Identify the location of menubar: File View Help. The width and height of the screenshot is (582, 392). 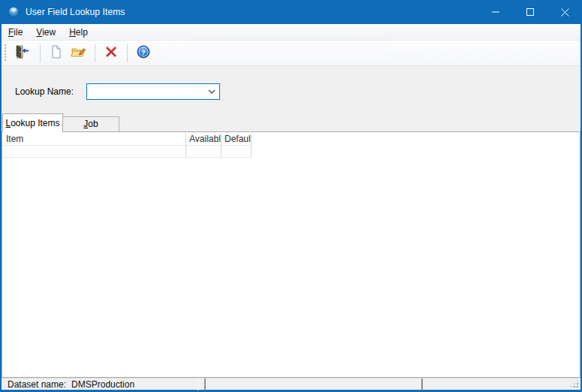
(291, 32).